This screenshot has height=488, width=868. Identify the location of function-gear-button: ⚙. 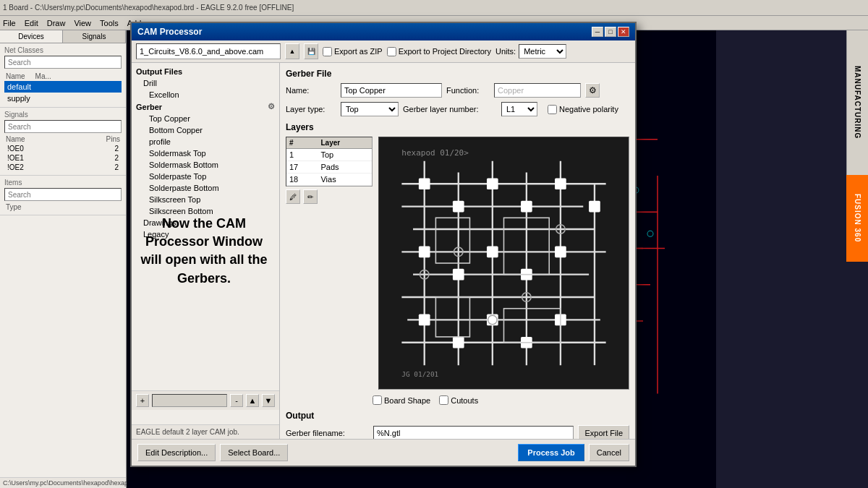
(592, 90).